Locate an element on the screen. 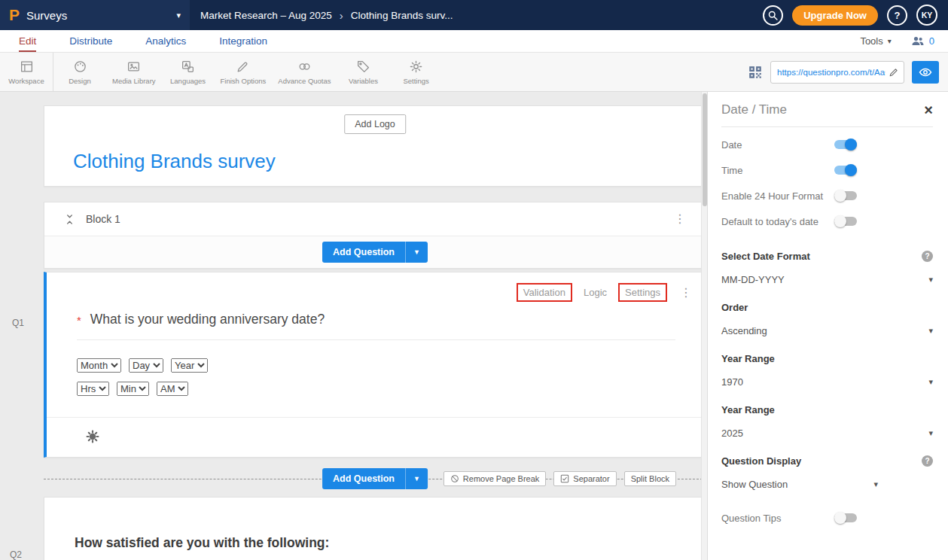  gear-icon is located at coordinates (416, 66).